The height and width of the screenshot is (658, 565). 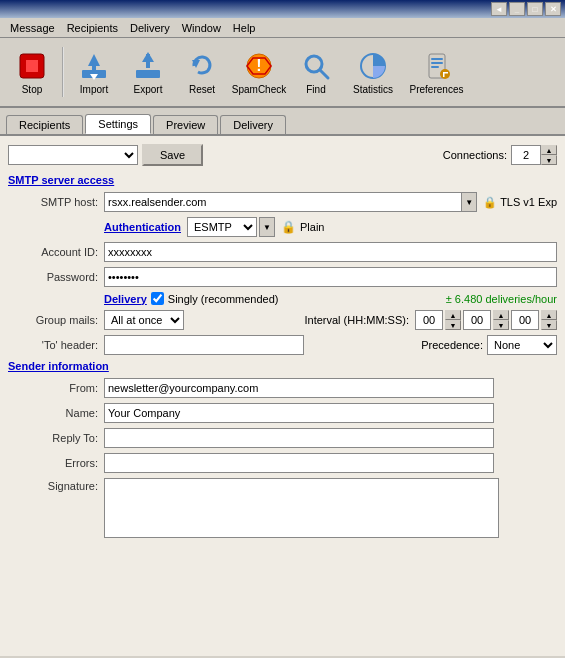 I want to click on smtp-host-combo: ▼, so click(x=290, y=202).